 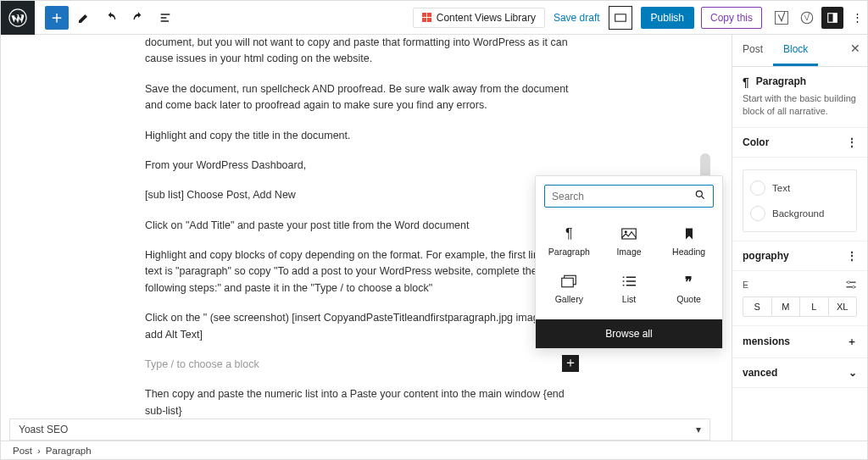 What do you see at coordinates (359, 166) in the screenshot?
I see `paragraph-block: From your WordPress Dashboard,` at bounding box center [359, 166].